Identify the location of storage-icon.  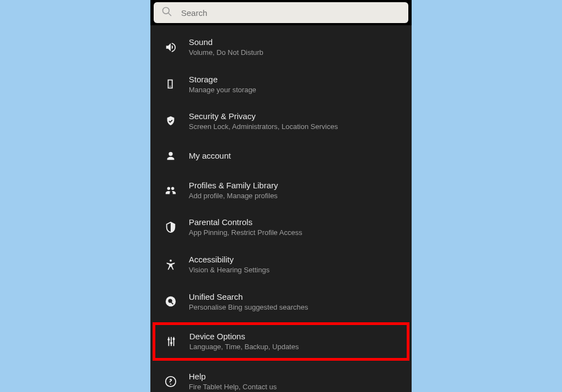
(171, 84).